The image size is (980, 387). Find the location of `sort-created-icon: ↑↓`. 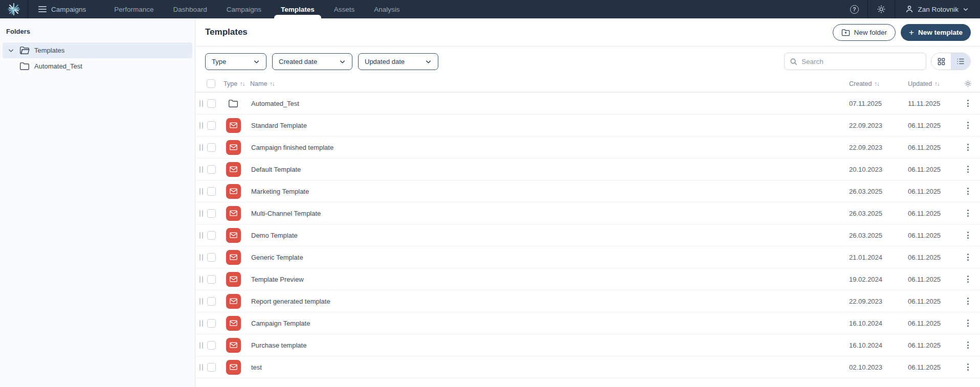

sort-created-icon: ↑↓ is located at coordinates (877, 84).